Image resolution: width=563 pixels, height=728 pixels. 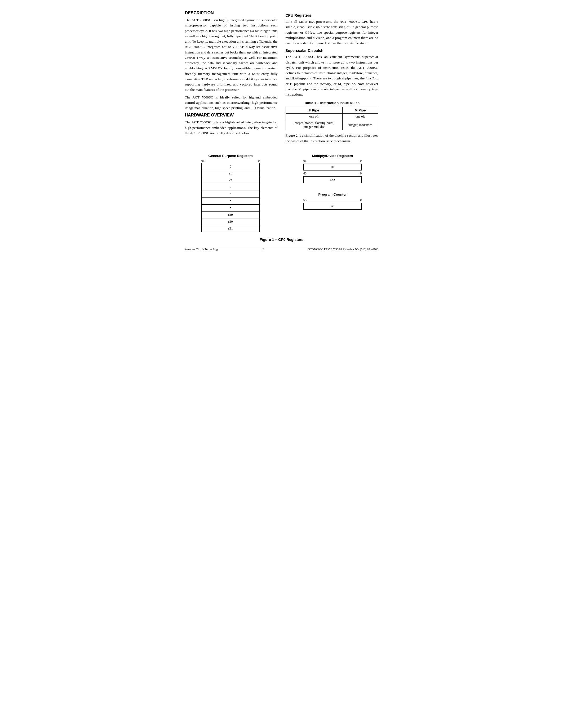 I want to click on hi-register-box: HI, so click(x=333, y=167).